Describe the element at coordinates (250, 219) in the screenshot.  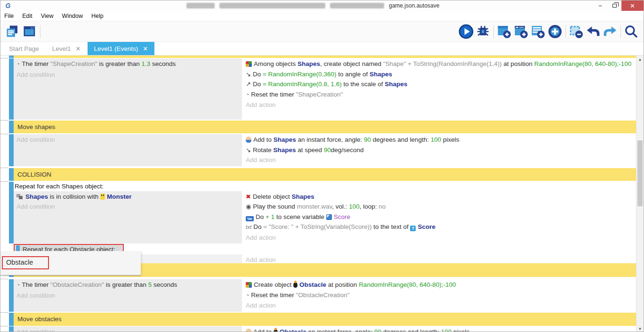
I see `variable-icon: Var` at that location.